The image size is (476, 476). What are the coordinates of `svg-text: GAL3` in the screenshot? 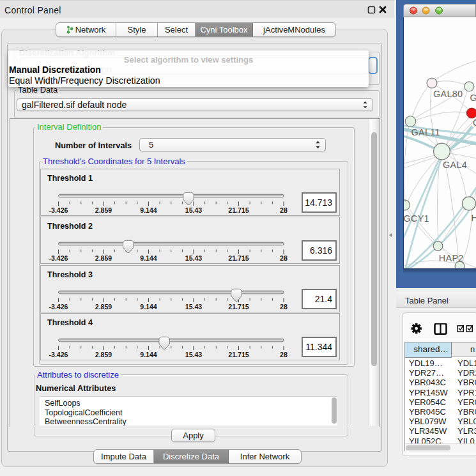 It's located at (473, 98).